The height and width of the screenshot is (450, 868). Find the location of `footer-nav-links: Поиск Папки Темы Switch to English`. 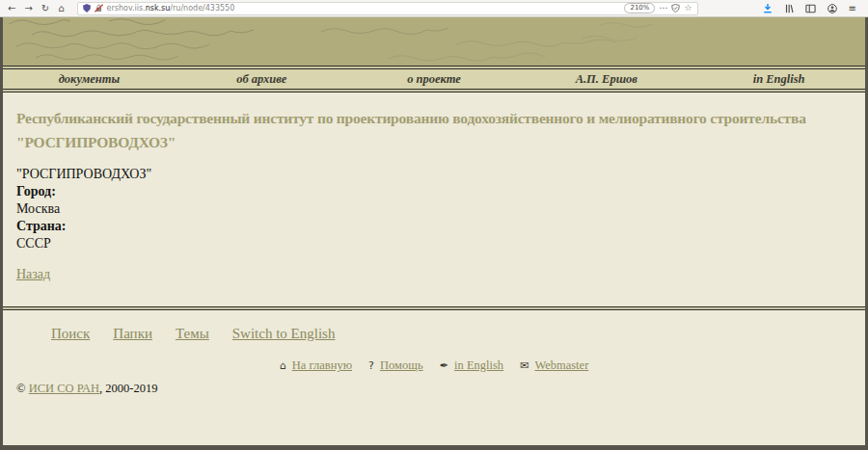

footer-nav-links: Поиск Папки Темы Switch to English is located at coordinates (458, 333).